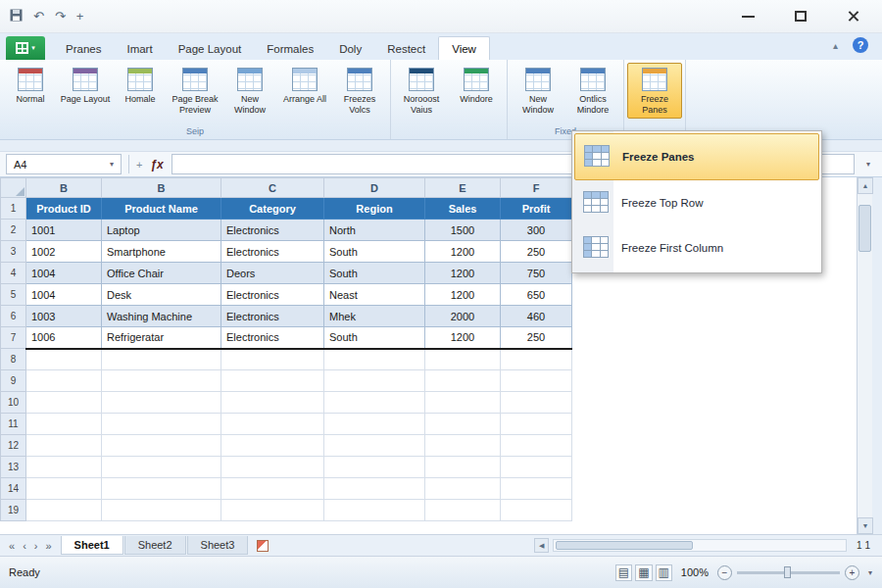 The image size is (882, 588). What do you see at coordinates (725, 572) in the screenshot?
I see `zoom-out-icon: −` at bounding box center [725, 572].